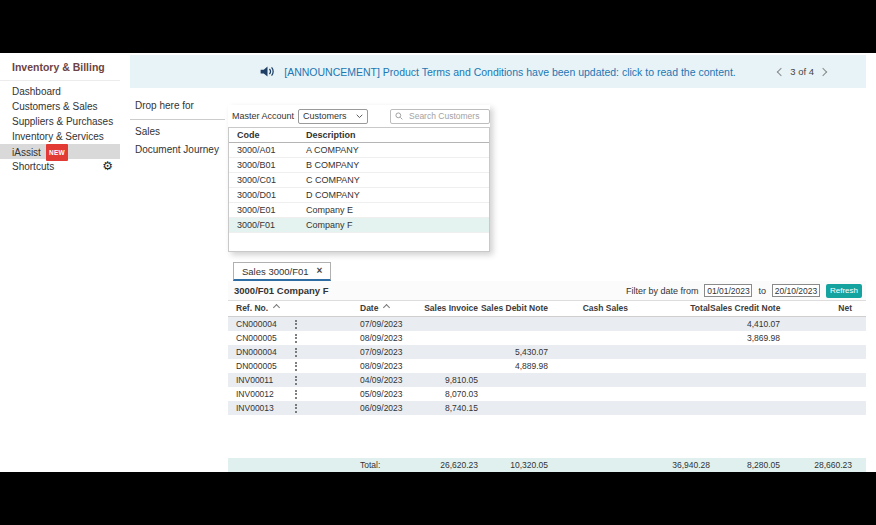  Describe the element at coordinates (781, 71) in the screenshot. I see `chevron-left-icon` at that location.